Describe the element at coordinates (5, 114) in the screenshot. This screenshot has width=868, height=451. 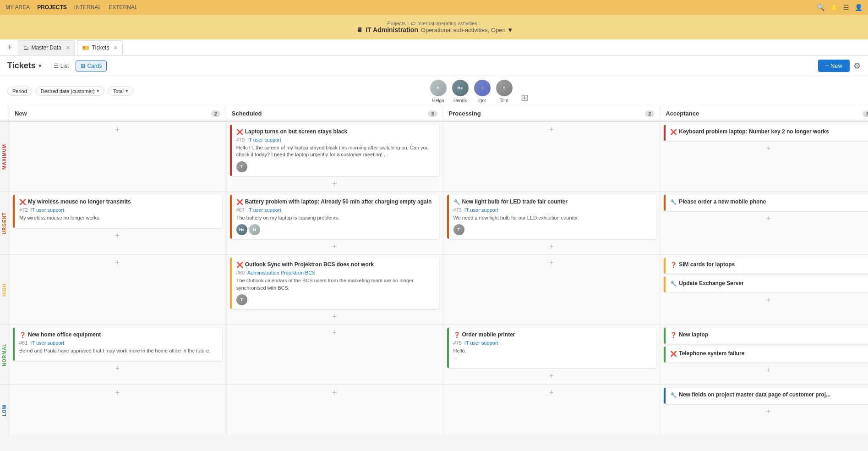
I see `priority-spacer` at that location.